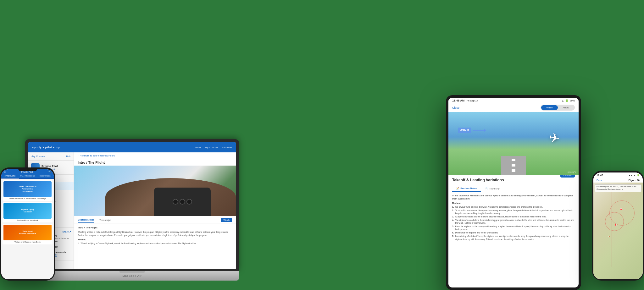 The height and width of the screenshot is (290, 644). Describe the element at coordinates (514, 231) in the screenshot. I see `tablet-info-section: Takeoff & Landing Variations Review 📝 Se…` at that location.